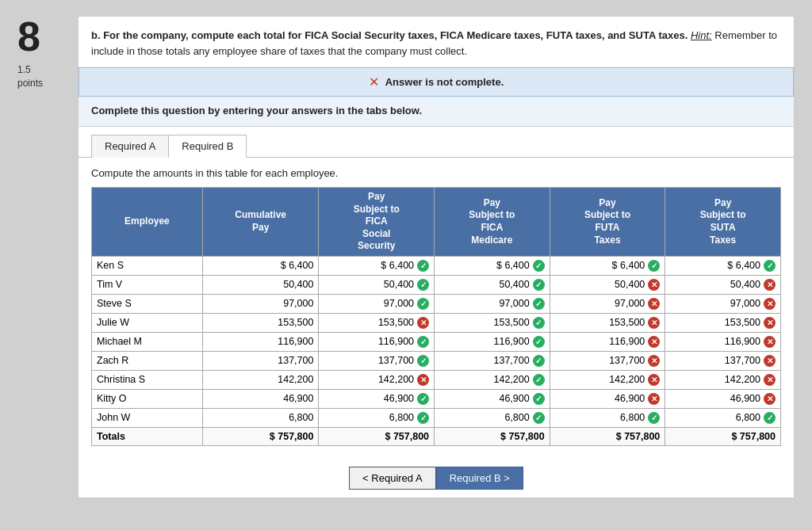 This screenshot has height=530, width=812. Describe the element at coordinates (147, 379) in the screenshot. I see `cell-employee: Christina S` at that location.